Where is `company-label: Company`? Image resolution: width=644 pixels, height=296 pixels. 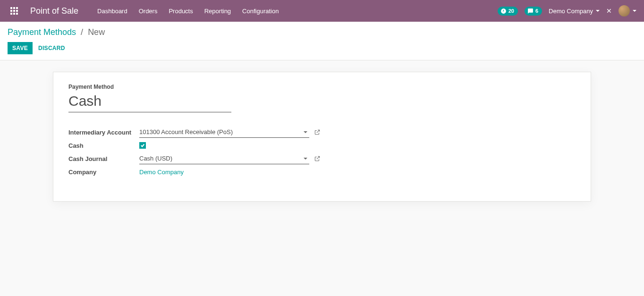 company-label: Company is located at coordinates (104, 172).